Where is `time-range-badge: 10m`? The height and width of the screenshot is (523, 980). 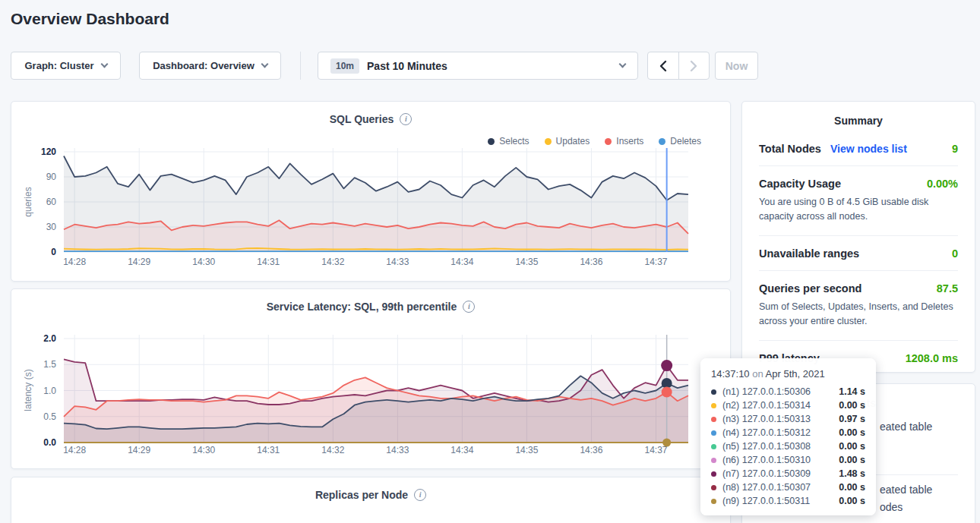 time-range-badge: 10m is located at coordinates (345, 66).